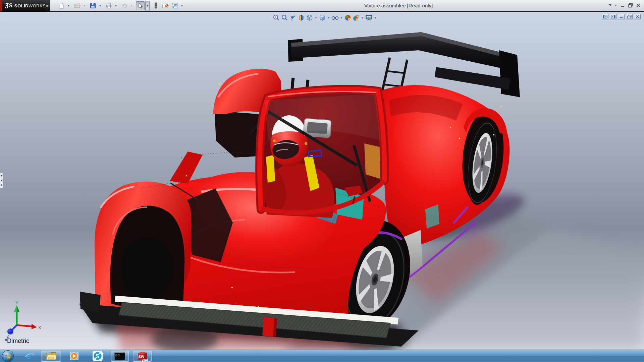 This screenshot has width=644, height=362. What do you see at coordinates (140, 6) in the screenshot?
I see `select-tool-button` at bounding box center [140, 6].